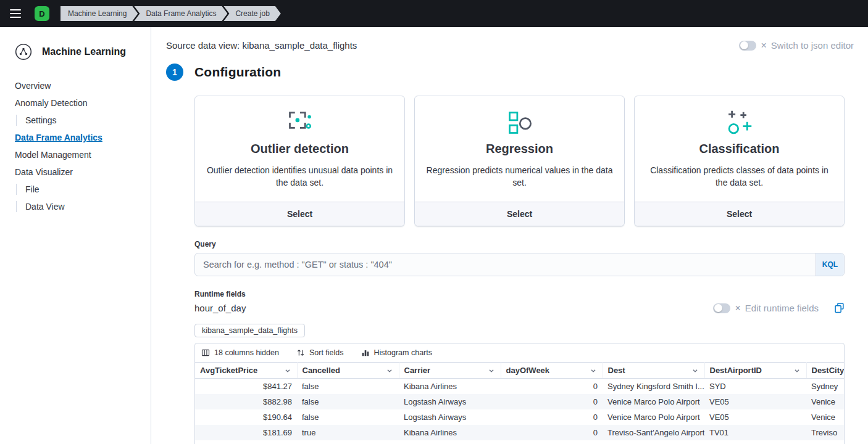 The width and height of the screenshot is (868, 444). I want to click on cell: $190.64, so click(246, 417).